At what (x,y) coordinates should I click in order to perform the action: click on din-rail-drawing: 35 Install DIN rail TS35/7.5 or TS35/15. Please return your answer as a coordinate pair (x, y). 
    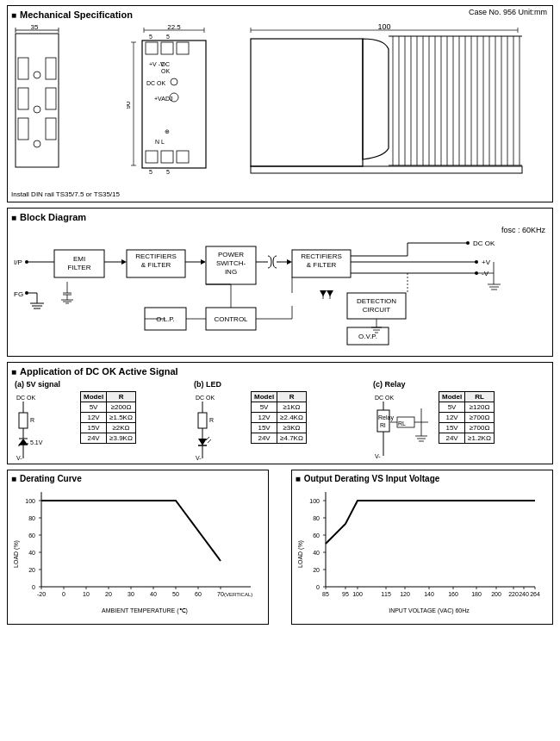
    Looking at the image, I should click on (65, 110).